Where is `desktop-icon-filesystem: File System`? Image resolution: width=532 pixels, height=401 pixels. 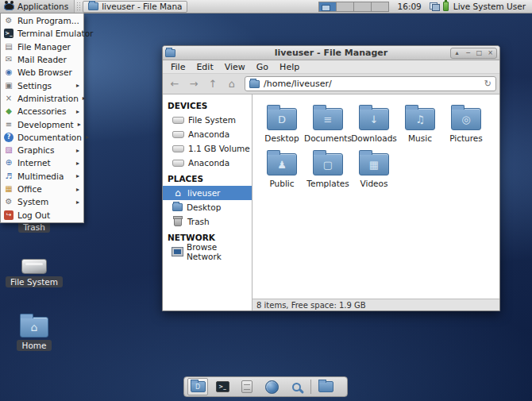 desktop-icon-filesystem: File System is located at coordinates (34, 273).